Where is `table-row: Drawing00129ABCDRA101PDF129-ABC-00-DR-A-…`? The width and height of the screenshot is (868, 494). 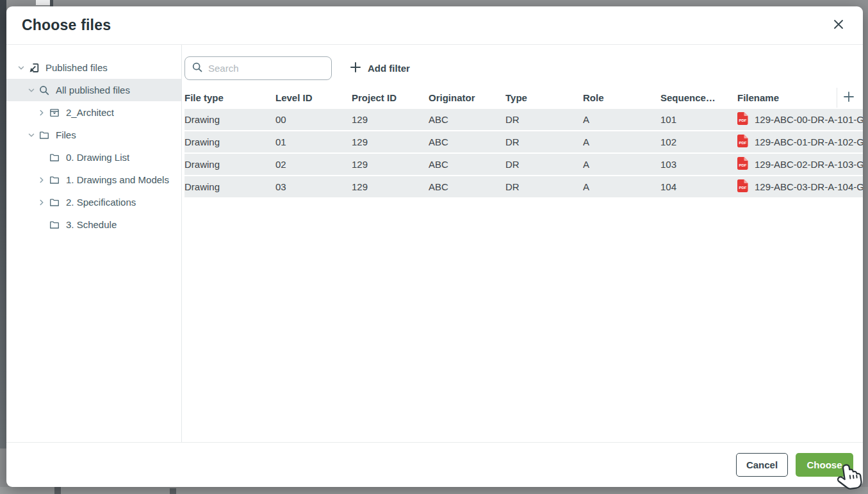
table-row: Drawing00129ABCDRA101PDF129-ABC-00-DR-A-… is located at coordinates (524, 119).